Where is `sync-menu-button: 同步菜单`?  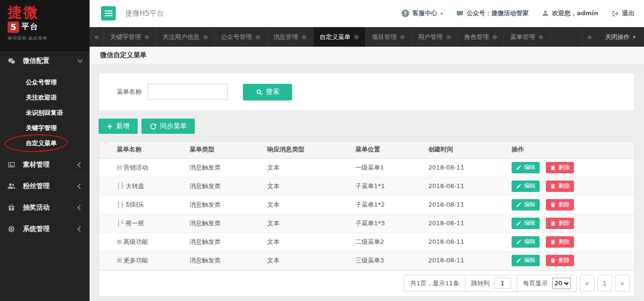 sync-menu-button: 同步菜单 is located at coordinates (168, 126).